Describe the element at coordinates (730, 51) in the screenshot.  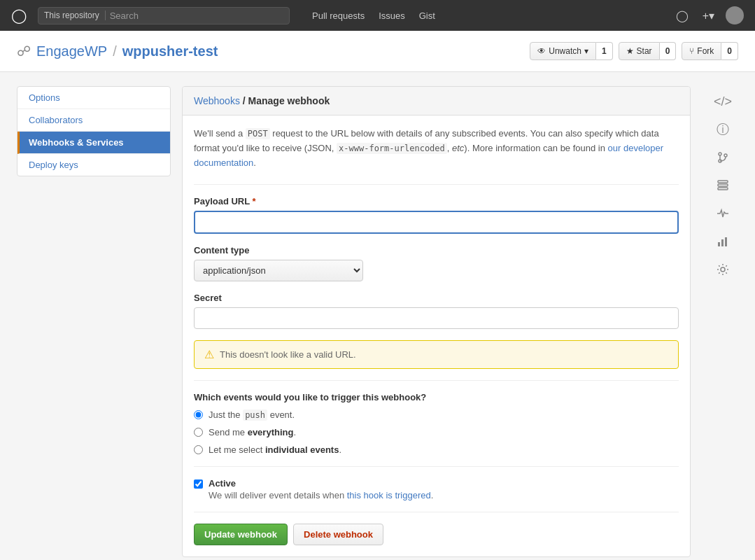
I see `fork-count: 0` at that location.